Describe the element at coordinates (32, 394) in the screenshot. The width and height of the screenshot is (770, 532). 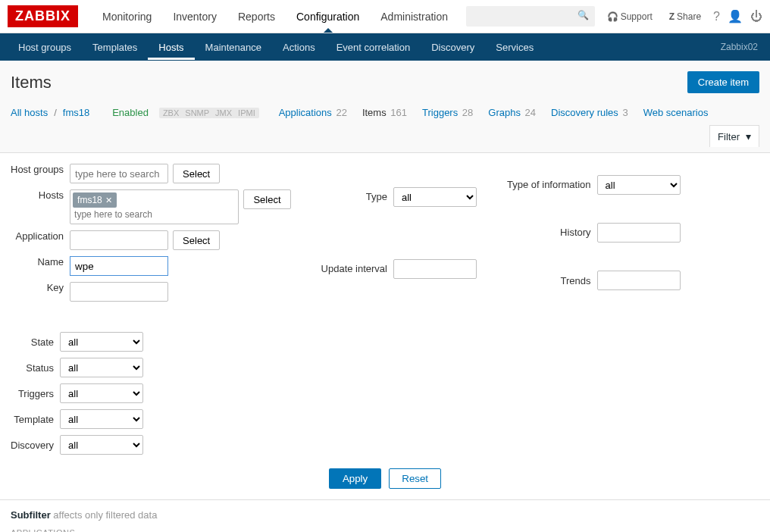
I see `label-triggers: Triggers` at that location.